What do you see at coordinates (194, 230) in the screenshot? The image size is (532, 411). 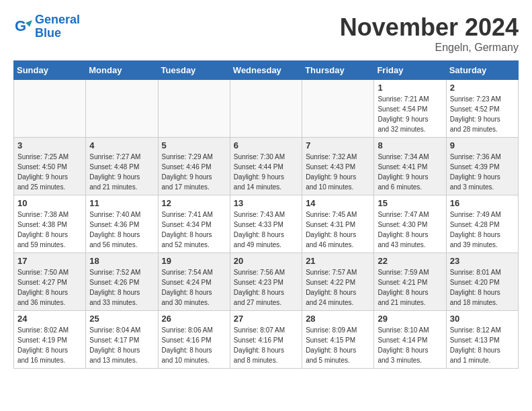 I see `day-info: Sunrise: 7:41 AM Sunset: 4:34 PM Dayligh…` at bounding box center [194, 230].